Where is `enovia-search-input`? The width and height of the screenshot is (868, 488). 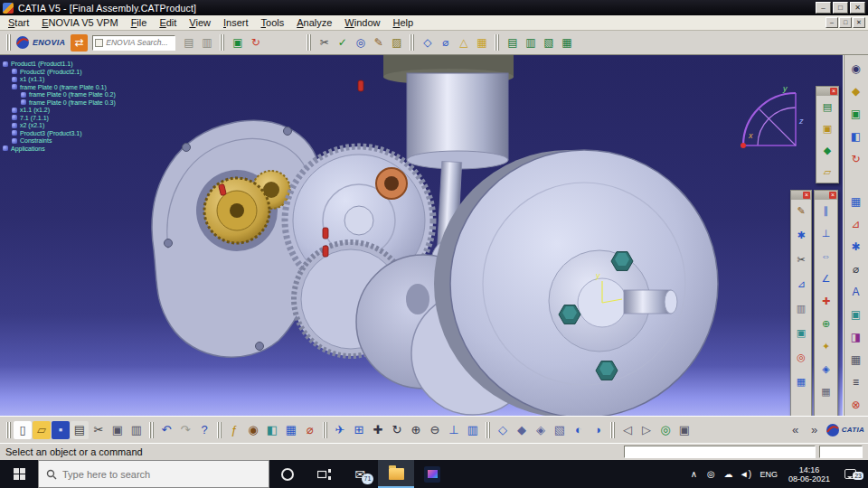
enovia-search-input is located at coordinates (139, 42).